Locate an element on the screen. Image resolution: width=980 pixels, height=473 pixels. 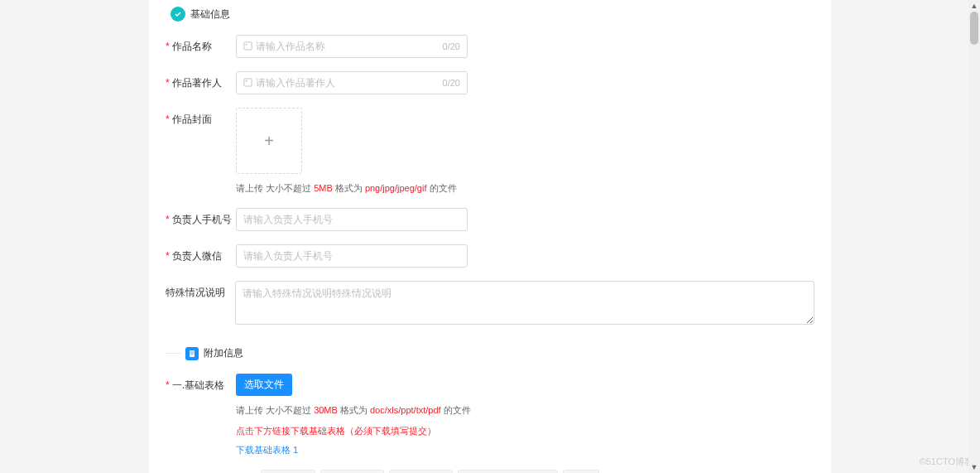
author-count: 0/20 is located at coordinates (452, 83).